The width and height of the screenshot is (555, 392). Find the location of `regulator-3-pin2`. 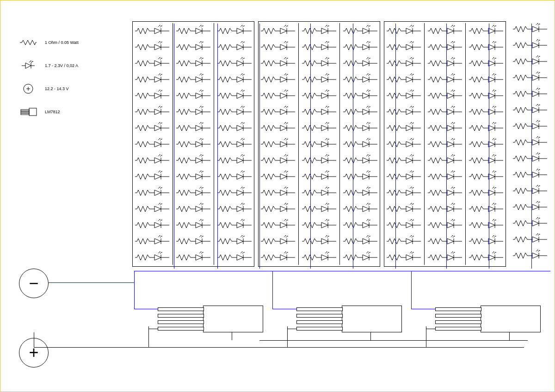

regulator-3-pin2 is located at coordinates (458, 316).